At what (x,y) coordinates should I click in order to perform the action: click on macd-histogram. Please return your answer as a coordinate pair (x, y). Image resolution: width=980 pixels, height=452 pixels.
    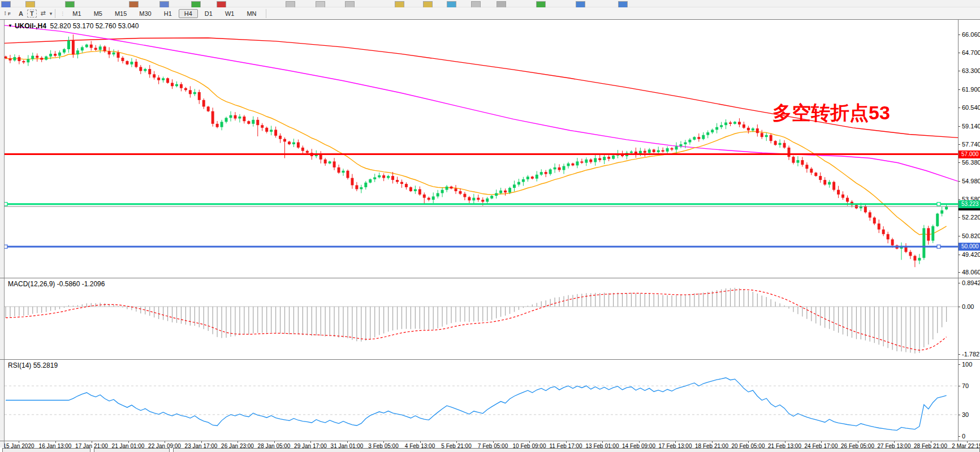
    Looking at the image, I should click on (476, 321).